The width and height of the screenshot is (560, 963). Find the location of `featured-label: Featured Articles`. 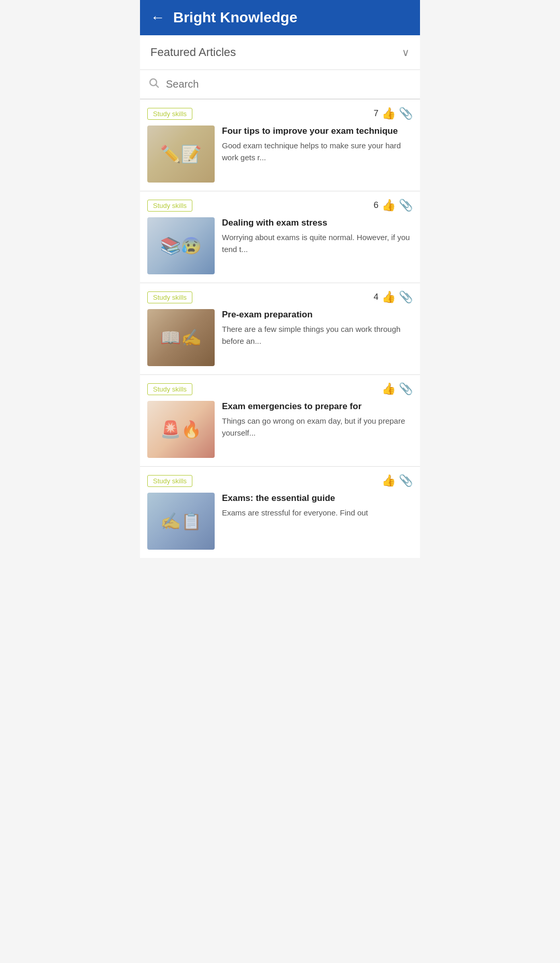

featured-label: Featured Articles is located at coordinates (193, 52).